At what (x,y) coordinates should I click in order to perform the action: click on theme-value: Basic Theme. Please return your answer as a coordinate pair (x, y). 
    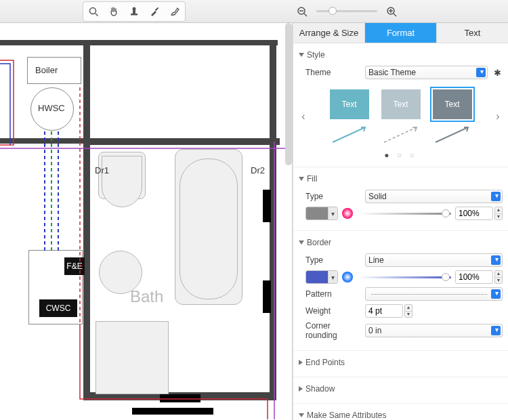
    Looking at the image, I should click on (392, 72).